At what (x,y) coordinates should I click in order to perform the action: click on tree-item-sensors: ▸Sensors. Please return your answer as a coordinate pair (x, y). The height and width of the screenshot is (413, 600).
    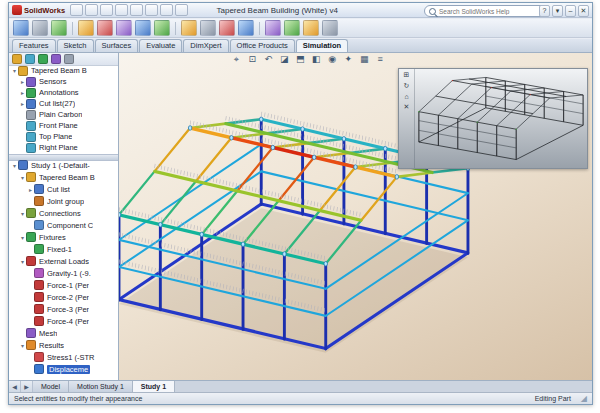
    Looking at the image, I should click on (64, 82).